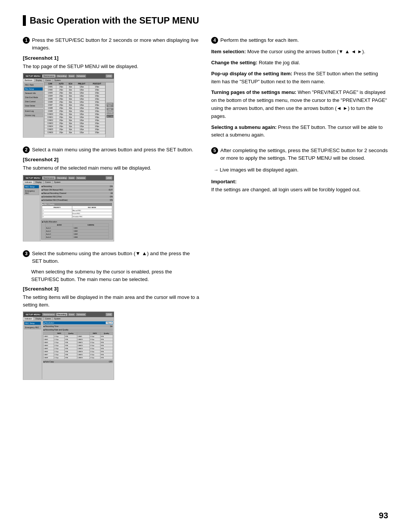 This screenshot has width=411, height=532. I want to click on screenshot2-label: [Screenshot 2], so click(111, 160).